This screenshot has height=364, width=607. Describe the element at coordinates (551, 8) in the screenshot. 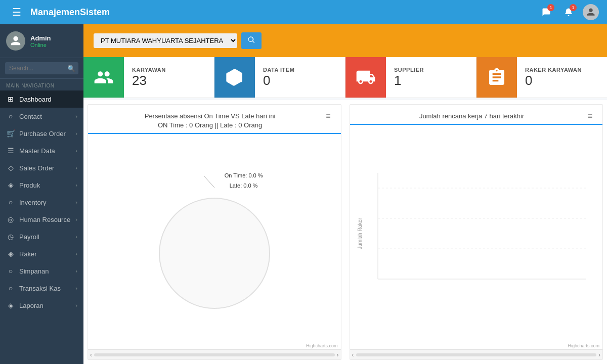

I see `message-badge: 1` at that location.